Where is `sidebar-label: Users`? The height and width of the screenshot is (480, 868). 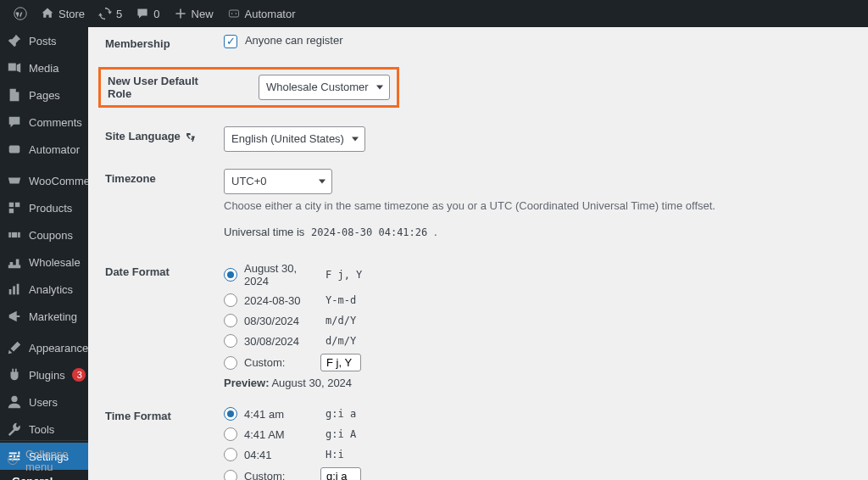
sidebar-label: Users is located at coordinates (43, 402).